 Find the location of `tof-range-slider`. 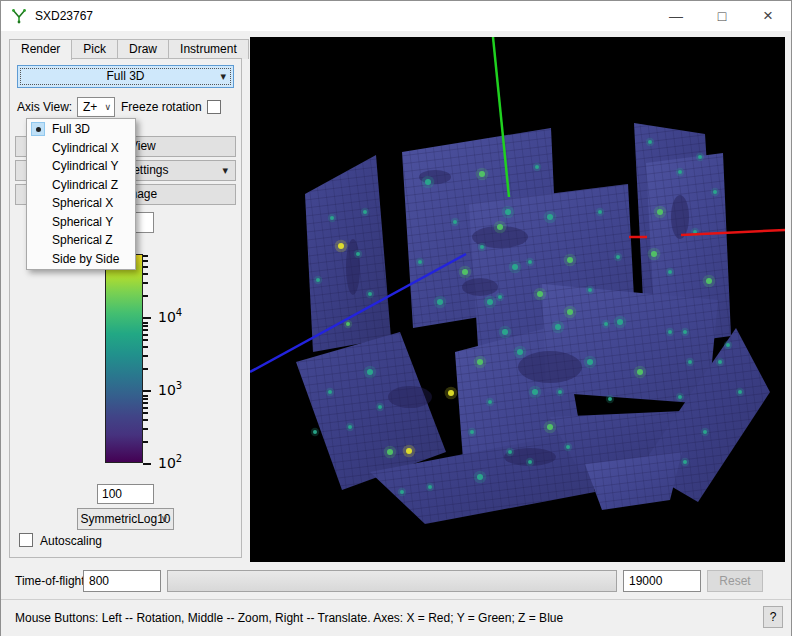

tof-range-slider is located at coordinates (392, 581).